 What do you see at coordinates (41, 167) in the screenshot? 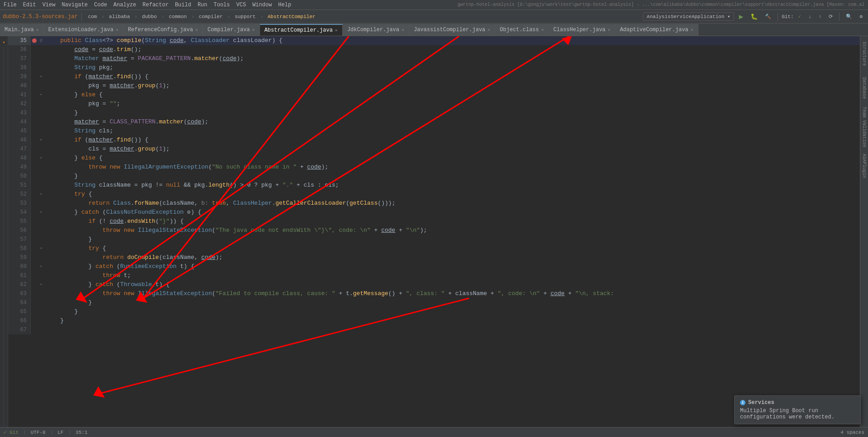
I see `line-49-fold` at bounding box center [41, 167].